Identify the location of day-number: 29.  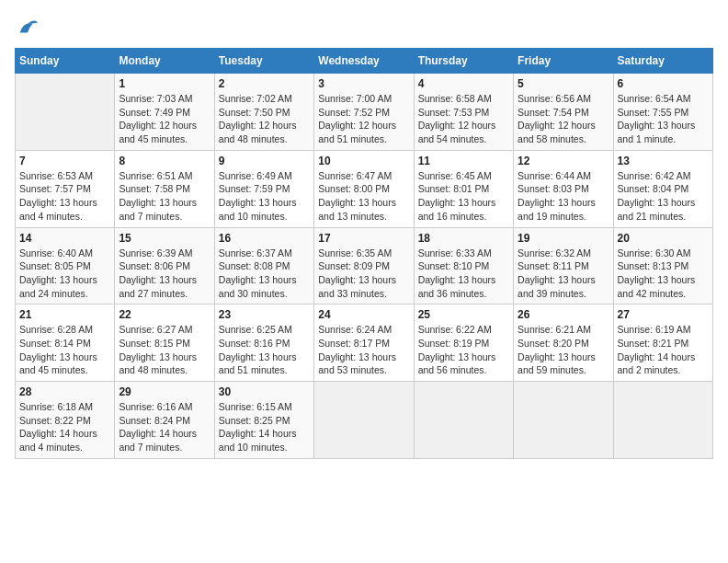
(164, 392).